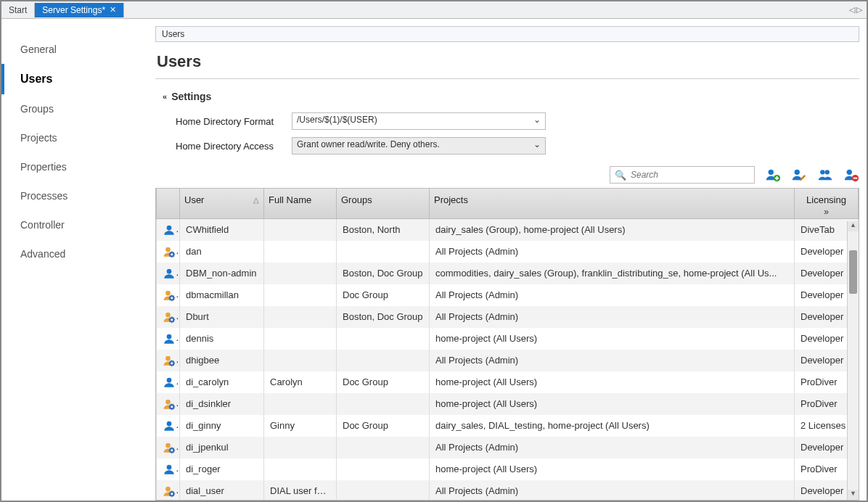  What do you see at coordinates (222, 204) in the screenshot?
I see `col-user: User △` at bounding box center [222, 204].